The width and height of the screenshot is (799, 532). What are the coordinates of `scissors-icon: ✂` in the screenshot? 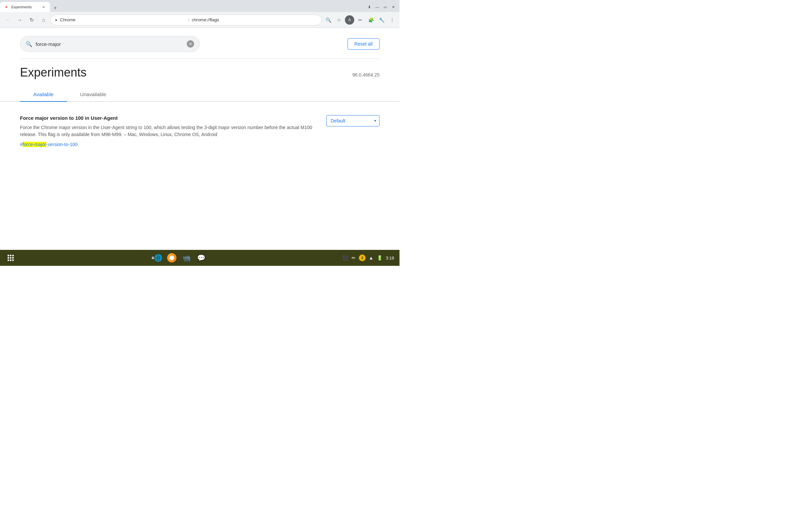 It's located at (360, 20).